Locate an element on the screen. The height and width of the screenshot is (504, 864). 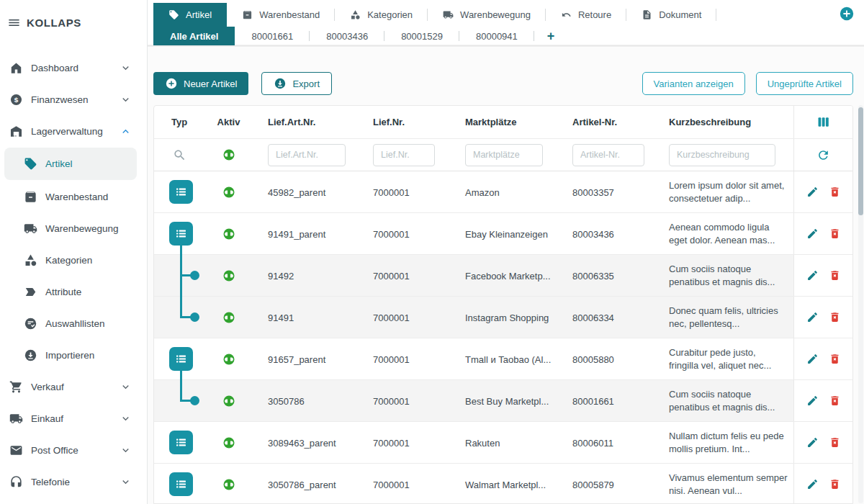
filter-lief-nr-input is located at coordinates (404, 156).